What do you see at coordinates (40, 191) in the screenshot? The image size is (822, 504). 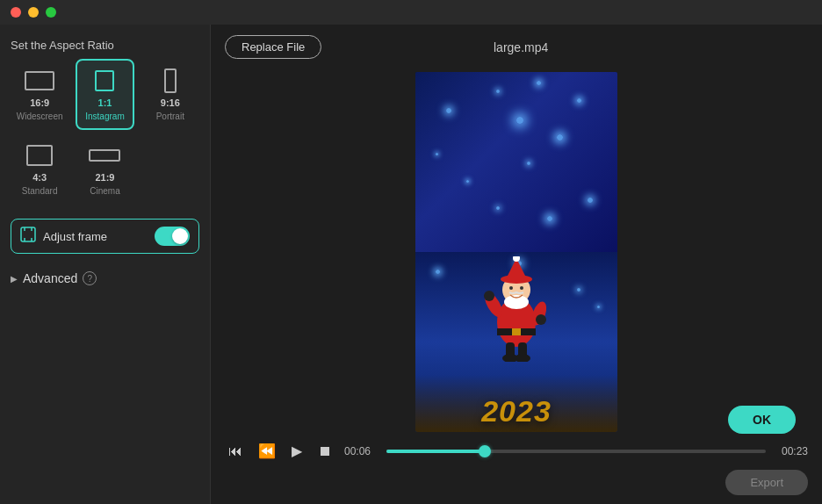 I see `aspect-label-sub-4-3: Standard` at bounding box center [40, 191].